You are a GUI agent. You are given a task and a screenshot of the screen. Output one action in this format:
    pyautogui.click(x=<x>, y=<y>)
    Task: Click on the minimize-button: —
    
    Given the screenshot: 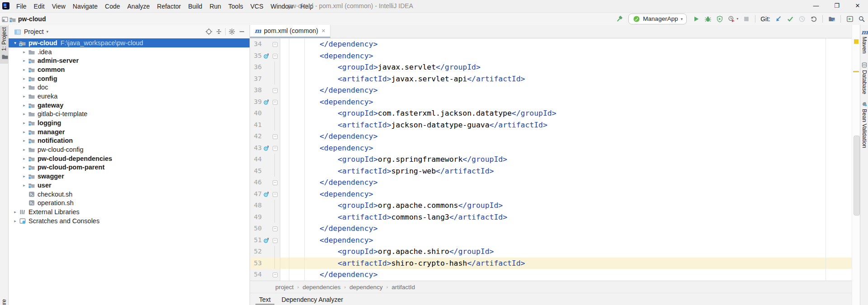 What is the action you would take?
    pyautogui.click(x=816, y=6)
    